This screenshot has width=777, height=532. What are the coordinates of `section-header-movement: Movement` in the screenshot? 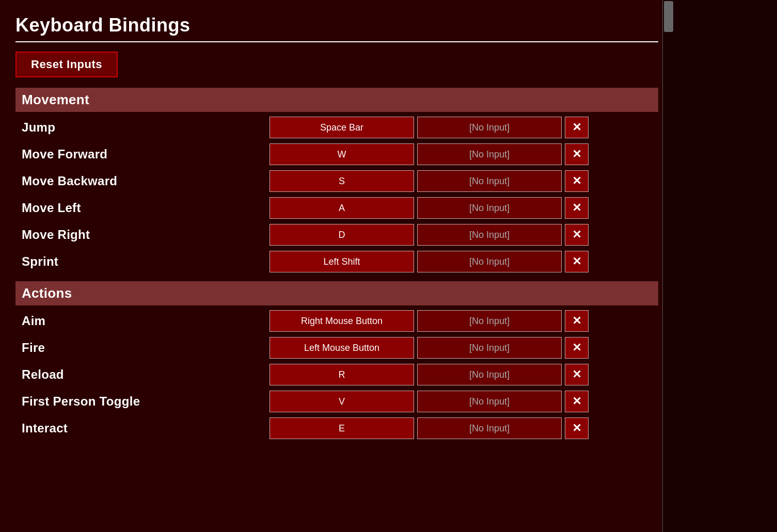 It's located at (337, 100).